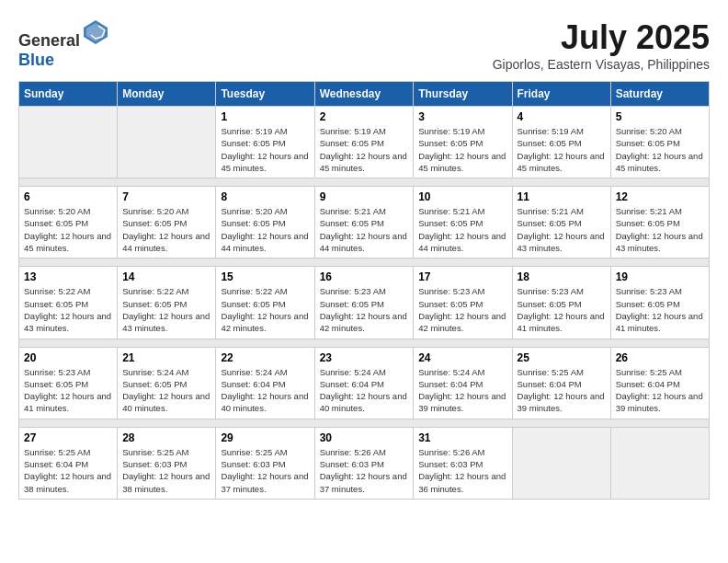 This screenshot has height=563, width=728. What do you see at coordinates (660, 94) in the screenshot?
I see `calendar-day-header: Saturday` at bounding box center [660, 94].